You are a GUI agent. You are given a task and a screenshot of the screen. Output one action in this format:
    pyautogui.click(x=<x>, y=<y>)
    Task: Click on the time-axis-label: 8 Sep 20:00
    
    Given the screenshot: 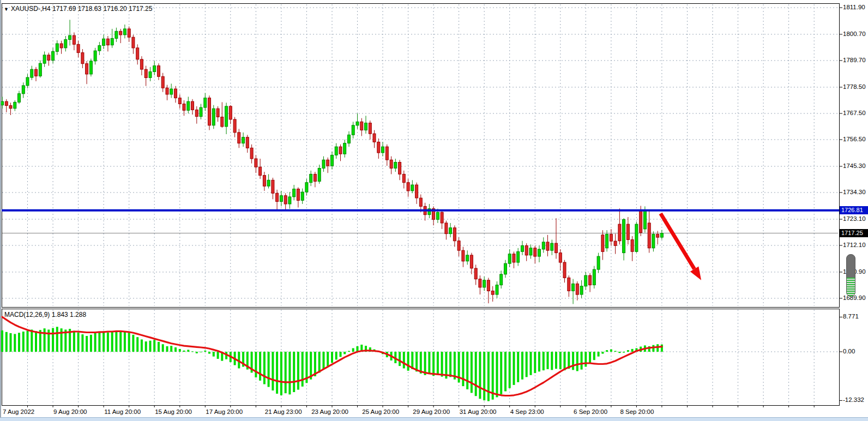 What is the action you would take?
    pyautogui.click(x=637, y=412)
    